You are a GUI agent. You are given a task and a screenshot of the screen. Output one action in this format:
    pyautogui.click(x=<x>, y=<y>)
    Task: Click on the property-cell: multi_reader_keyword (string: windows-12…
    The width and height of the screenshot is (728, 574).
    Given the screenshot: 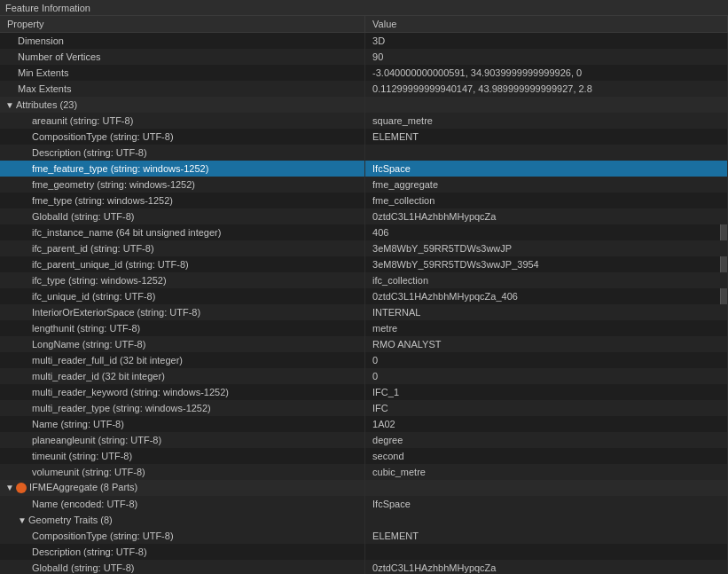 What is the action you would take?
    pyautogui.click(x=183, y=392)
    